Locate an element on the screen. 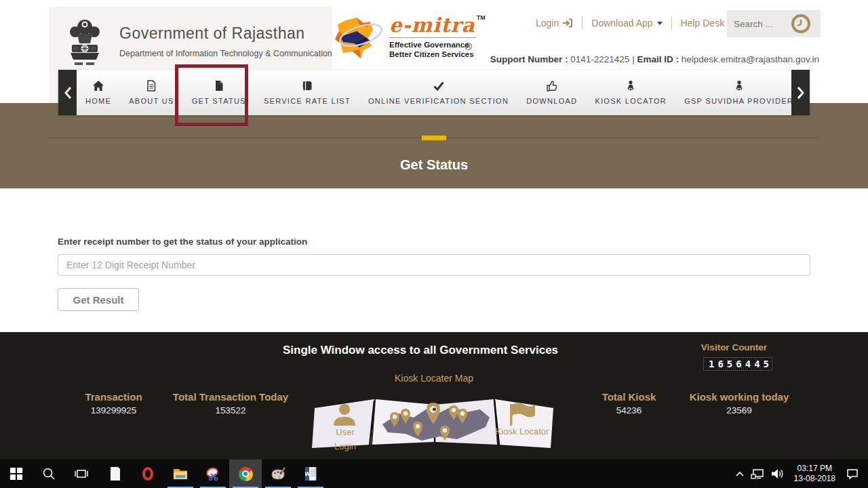 The image size is (868, 488). nav-items: HOME ABOUT US GET STATUS SERVICE RATE LI… is located at coordinates (434, 92).